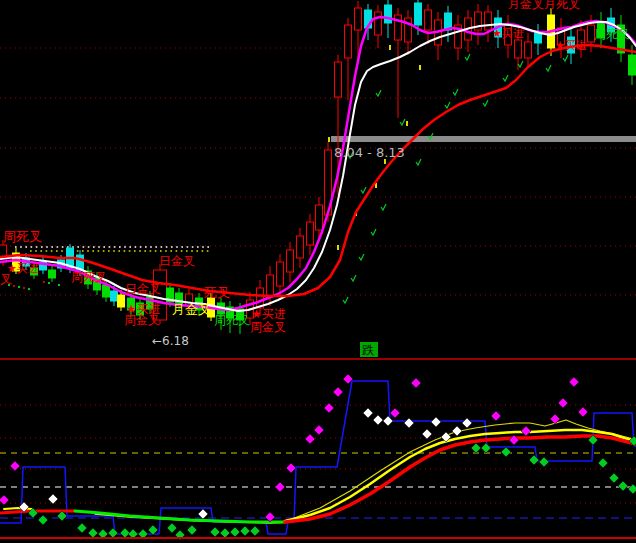 The height and width of the screenshot is (543, 636). Describe the element at coordinates (484, 139) in the screenshot. I see `price-highlight-bar` at that location.